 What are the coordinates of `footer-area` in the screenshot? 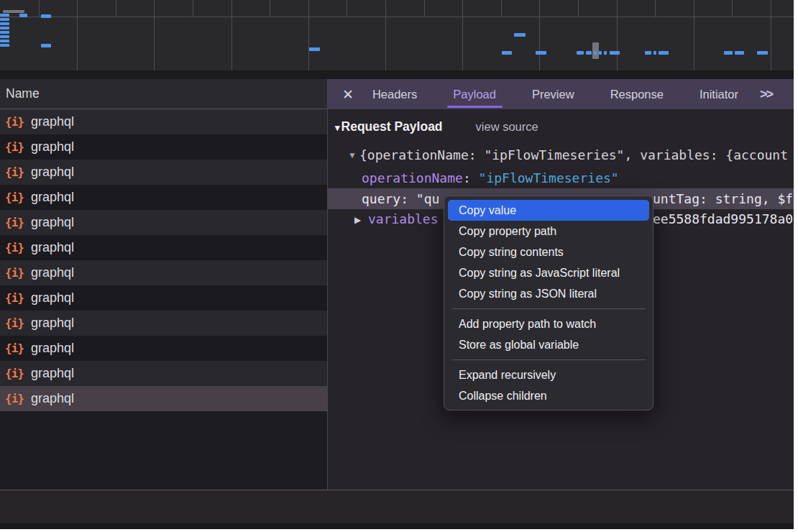 It's located at (397, 507).